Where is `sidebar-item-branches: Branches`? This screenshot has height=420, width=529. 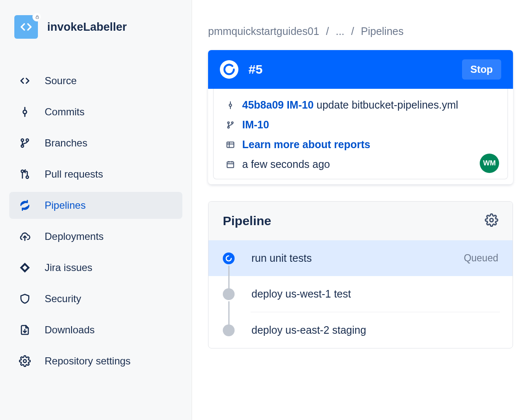
sidebar-item-branches: Branches is located at coordinates (96, 143).